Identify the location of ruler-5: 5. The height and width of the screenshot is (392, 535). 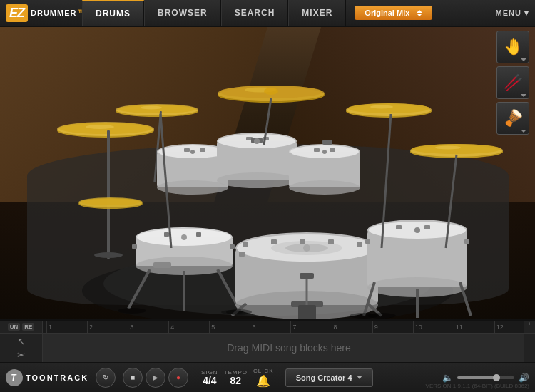
(230, 326).